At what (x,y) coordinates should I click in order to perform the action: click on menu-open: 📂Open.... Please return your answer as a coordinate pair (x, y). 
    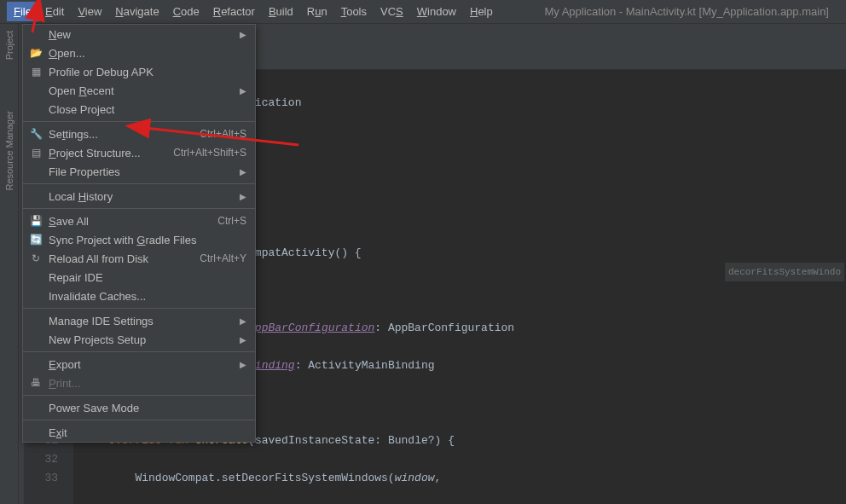
    Looking at the image, I should click on (139, 53).